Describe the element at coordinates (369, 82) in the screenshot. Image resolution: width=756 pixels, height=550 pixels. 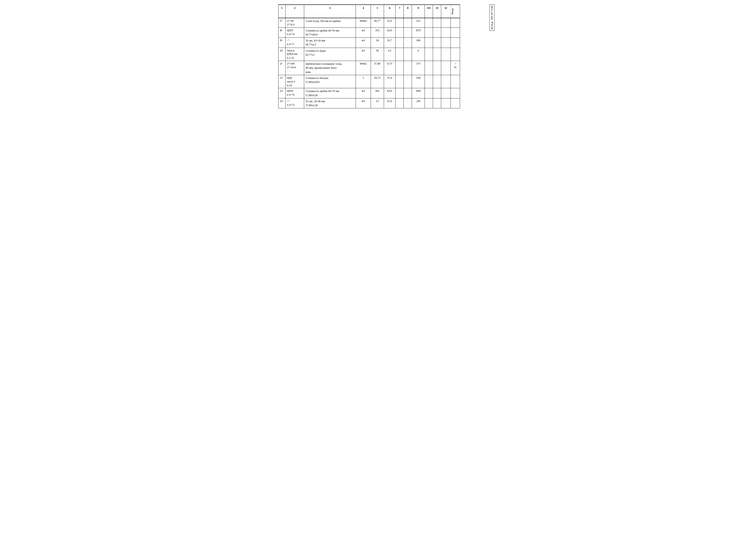
I see `table-row: 22ЦЦIчасть Iп.43Стоимость битумаI7,88х0,…` at that location.